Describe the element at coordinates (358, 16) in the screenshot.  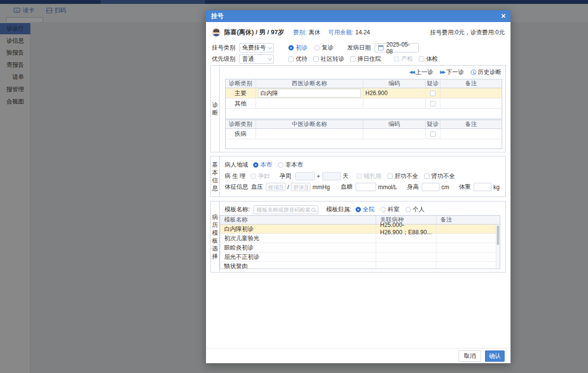
I see `dialog-header: 挂号 ×` at that location.